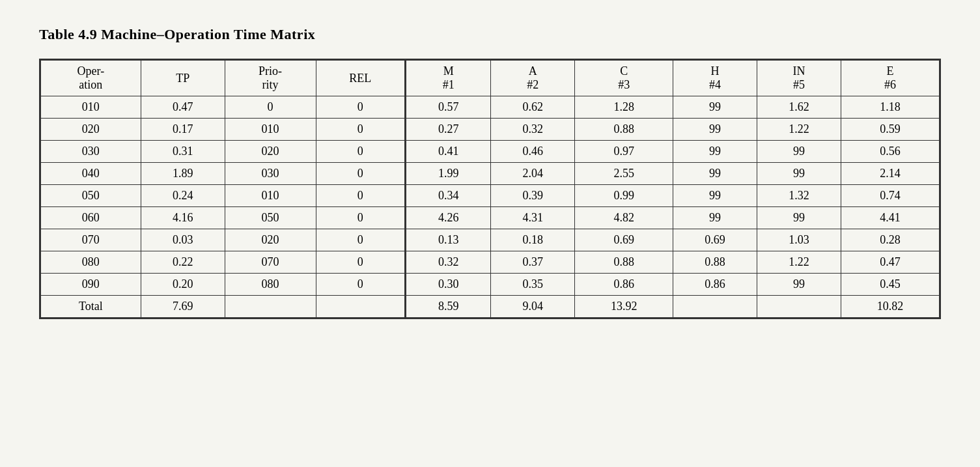 The image size is (980, 467). I want to click on cell-e6: 4.41, so click(889, 218).